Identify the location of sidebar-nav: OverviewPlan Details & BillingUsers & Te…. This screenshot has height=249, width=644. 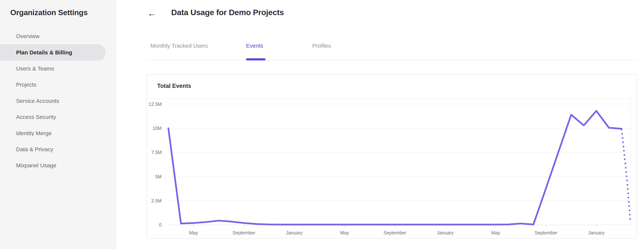
(53, 101).